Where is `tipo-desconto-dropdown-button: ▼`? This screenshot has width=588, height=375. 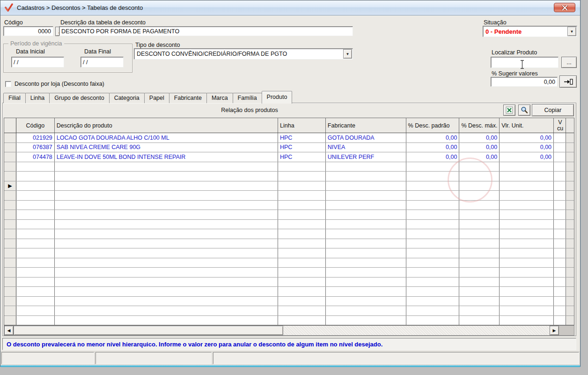
tipo-desconto-dropdown-button: ▼ is located at coordinates (347, 54).